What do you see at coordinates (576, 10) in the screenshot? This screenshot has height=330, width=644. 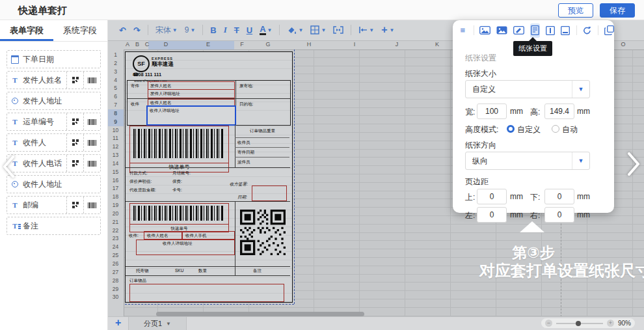 I see `preview-button: 预览` at bounding box center [576, 10].